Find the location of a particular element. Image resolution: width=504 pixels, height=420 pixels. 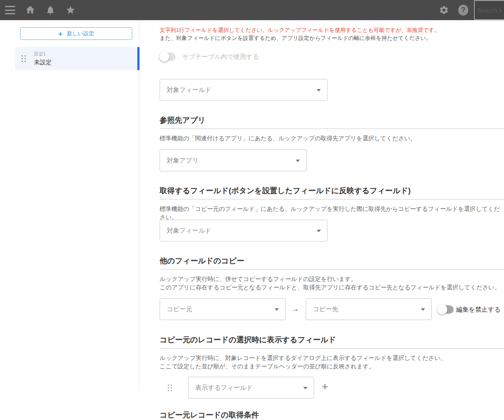

subtable-toggle is located at coordinates (168, 57).